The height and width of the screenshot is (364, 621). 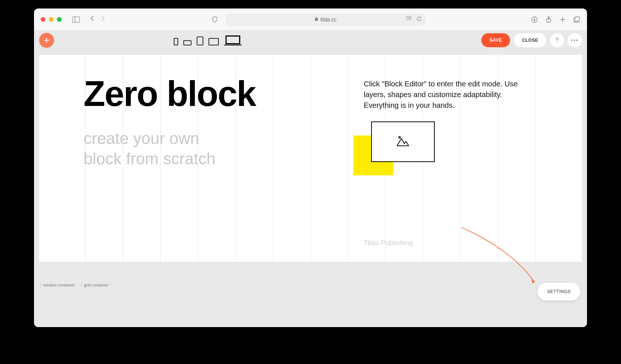 What do you see at coordinates (215, 20) in the screenshot?
I see `privacy-shield-icon` at bounding box center [215, 20].